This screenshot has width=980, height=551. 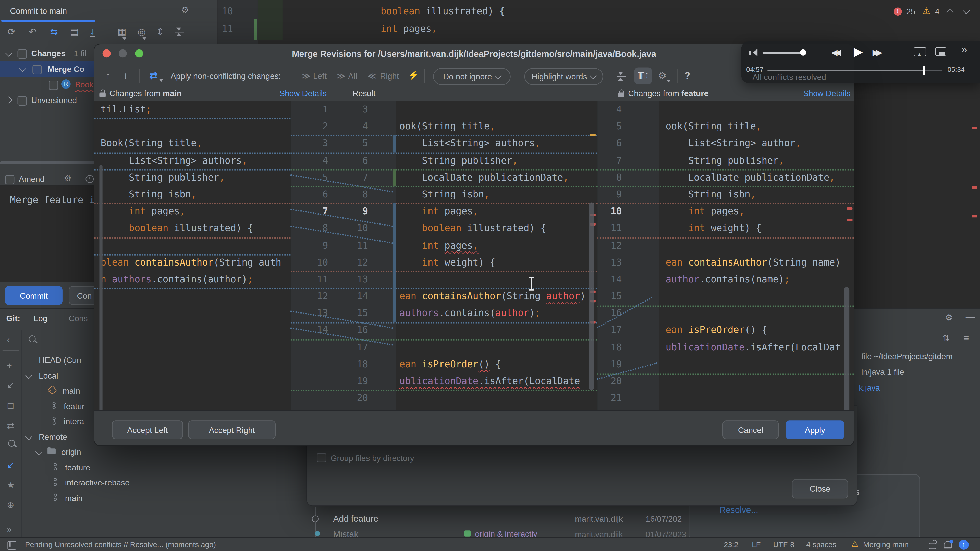 I want to click on history-icon, so click(x=90, y=179).